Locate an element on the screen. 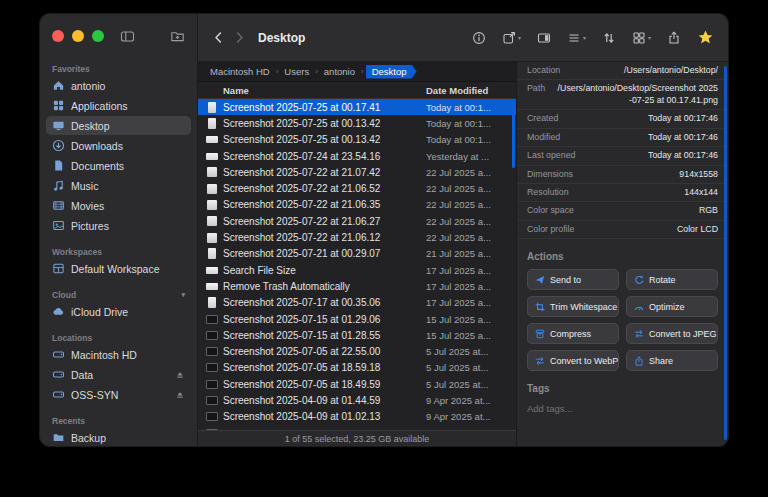 This screenshot has width=768, height=497. sidebar-toggle-icon is located at coordinates (128, 36).